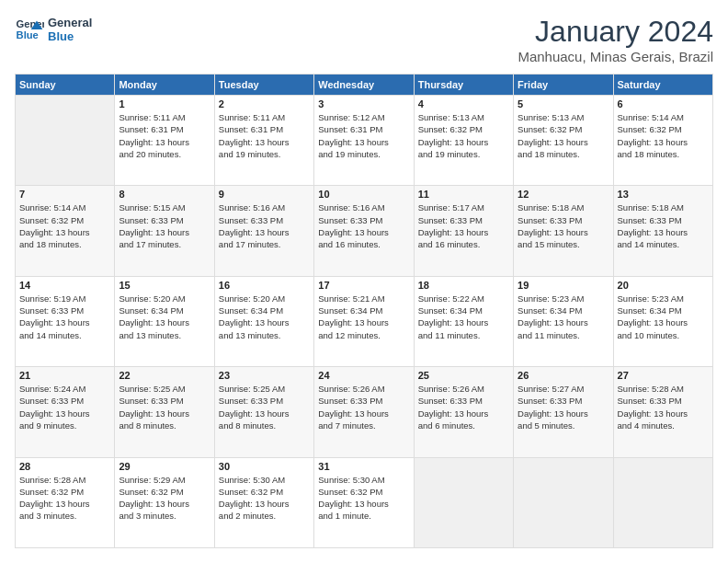 The width and height of the screenshot is (728, 563). Describe the element at coordinates (663, 141) in the screenshot. I see `day-cell: 6Sunrise: 5:14 AM Sunset: 6:32 PM Daylig…` at that location.